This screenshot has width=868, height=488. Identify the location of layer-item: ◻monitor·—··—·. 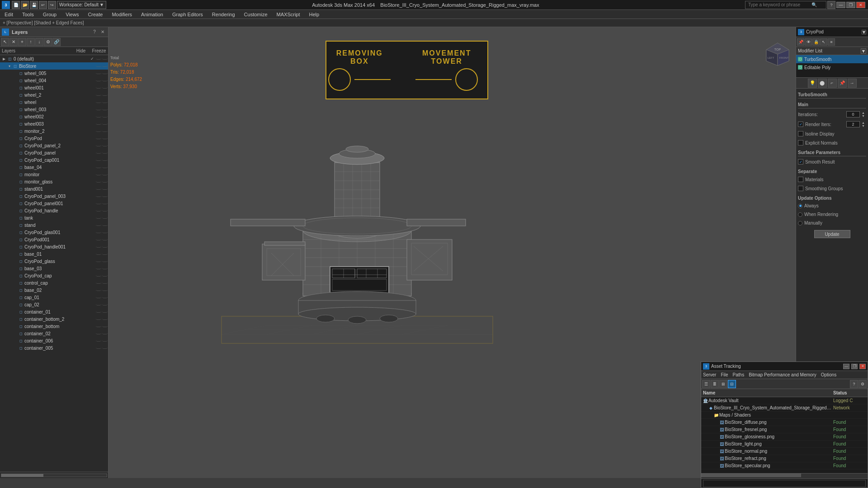
(54, 174).